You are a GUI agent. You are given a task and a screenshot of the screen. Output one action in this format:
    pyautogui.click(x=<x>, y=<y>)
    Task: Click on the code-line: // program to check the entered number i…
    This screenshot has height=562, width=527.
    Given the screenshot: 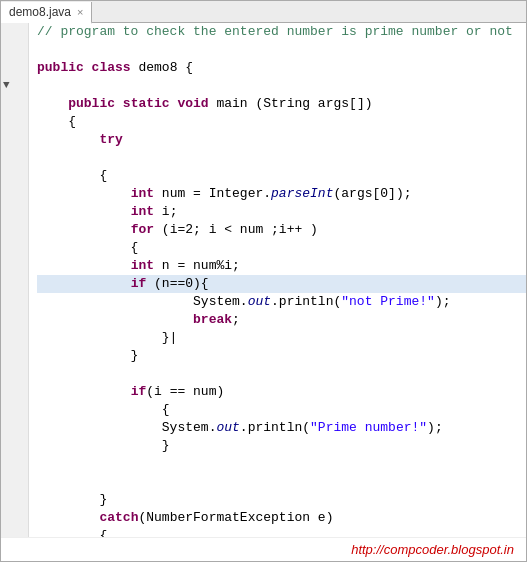 What is the action you would take?
    pyautogui.click(x=282, y=32)
    